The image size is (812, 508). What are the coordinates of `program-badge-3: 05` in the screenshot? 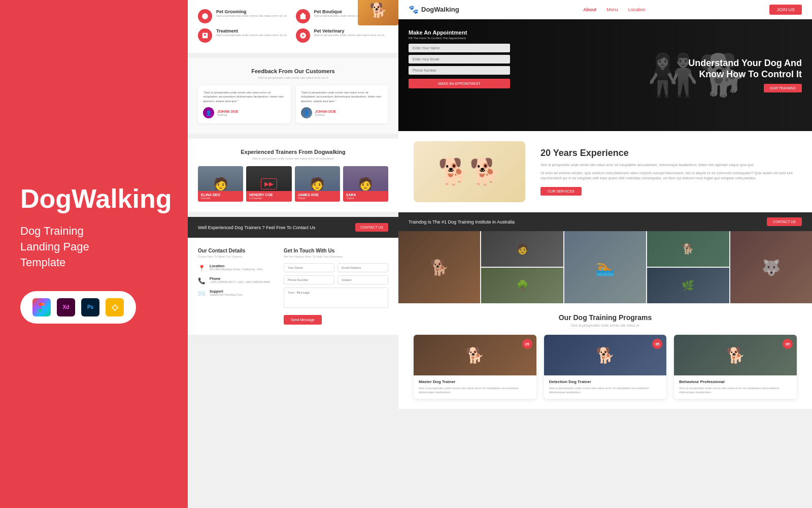 It's located at (788, 344).